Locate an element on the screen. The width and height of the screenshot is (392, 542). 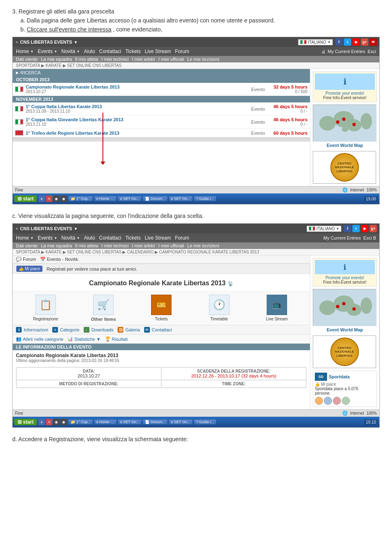
nav-novita: Novità ▼ is located at coordinates (70, 51).